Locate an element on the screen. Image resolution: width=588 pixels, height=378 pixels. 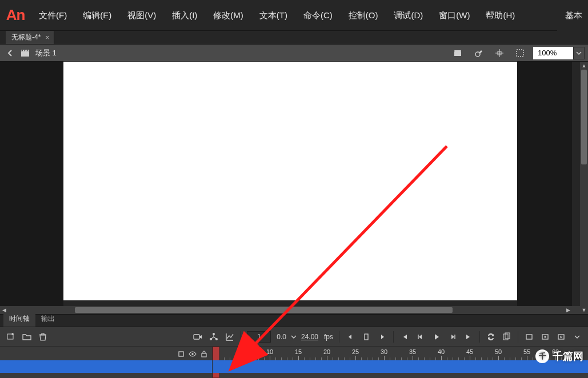
menu-modify: 修改(M) is located at coordinates (229, 15).